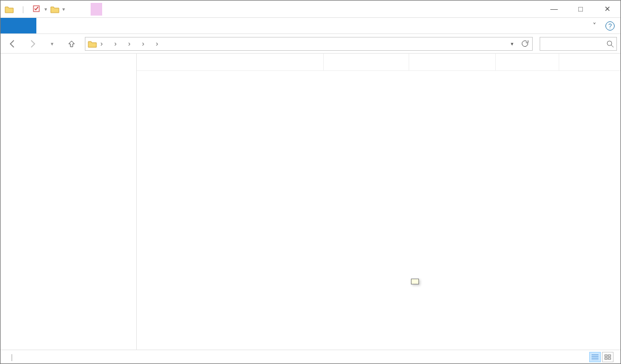  Describe the element at coordinates (581, 9) in the screenshot. I see `window-controls: — □ ✕` at that location.